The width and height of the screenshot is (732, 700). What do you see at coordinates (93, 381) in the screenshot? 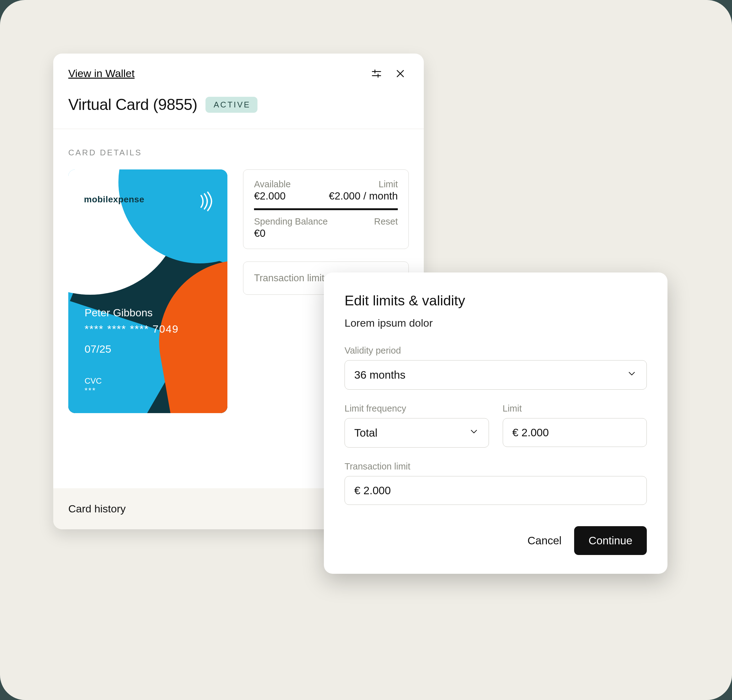
I see `card-cvc-label: CVC` at bounding box center [93, 381].